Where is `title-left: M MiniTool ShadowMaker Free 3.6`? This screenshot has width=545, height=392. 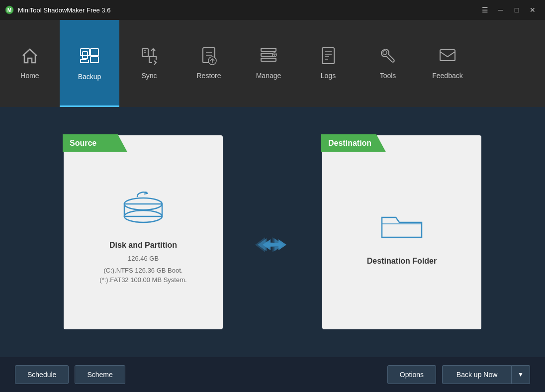 title-left: M MiniTool ShadowMaker Free 3.6 is located at coordinates (58, 10).